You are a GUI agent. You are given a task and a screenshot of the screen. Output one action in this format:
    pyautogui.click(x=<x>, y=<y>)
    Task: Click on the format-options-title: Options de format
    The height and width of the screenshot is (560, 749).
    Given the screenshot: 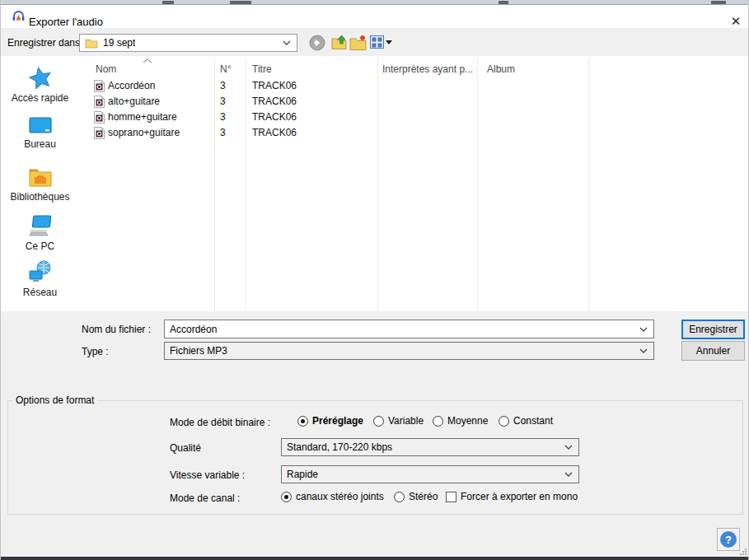 What is the action you would take?
    pyautogui.click(x=54, y=400)
    